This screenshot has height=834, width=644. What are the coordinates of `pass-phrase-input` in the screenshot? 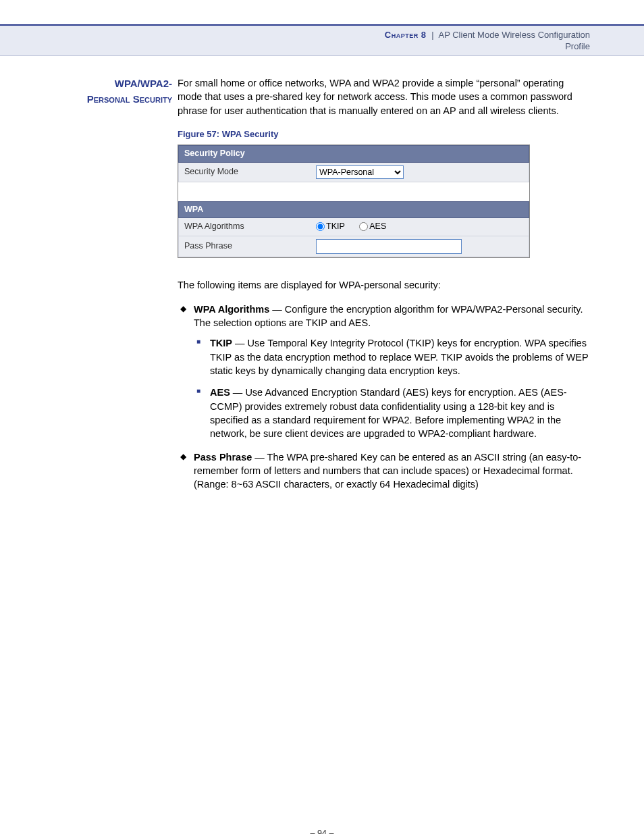 It's located at (389, 246).